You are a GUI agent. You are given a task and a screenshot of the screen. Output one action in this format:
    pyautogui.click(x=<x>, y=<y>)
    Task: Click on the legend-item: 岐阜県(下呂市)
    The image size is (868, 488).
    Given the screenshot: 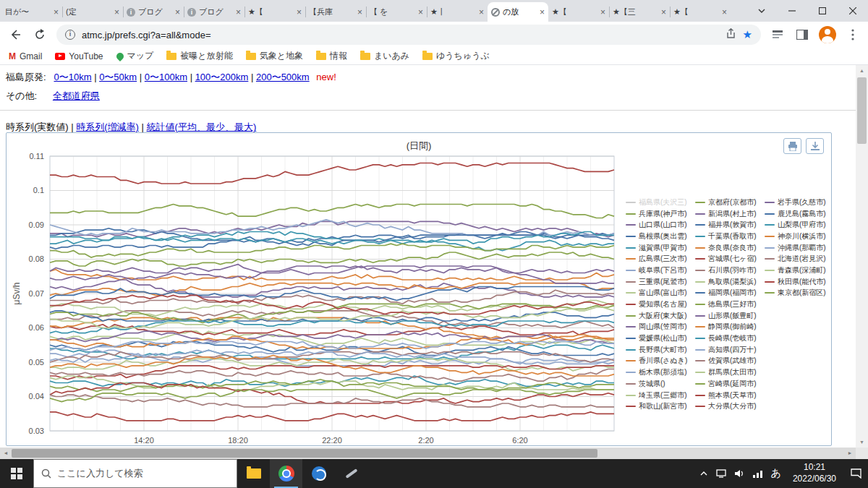 What is the action you would take?
    pyautogui.click(x=660, y=270)
    